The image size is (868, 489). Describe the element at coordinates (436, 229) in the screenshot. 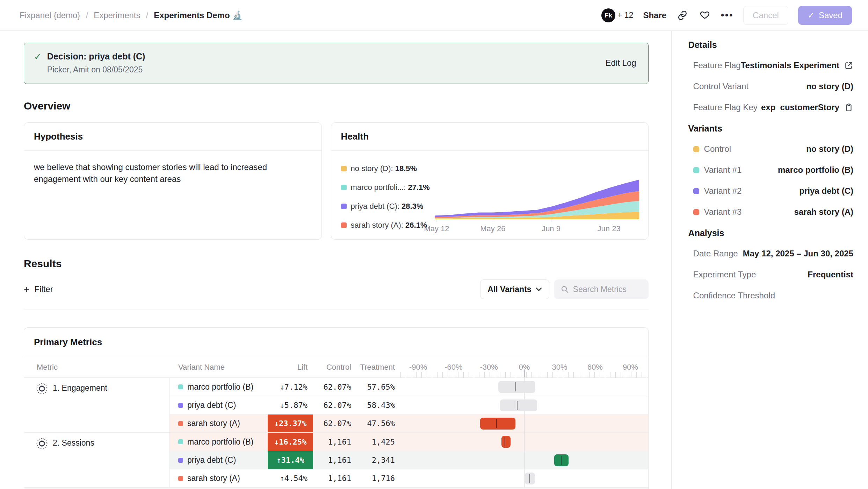

I see `x-axis-label: May 12` at that location.